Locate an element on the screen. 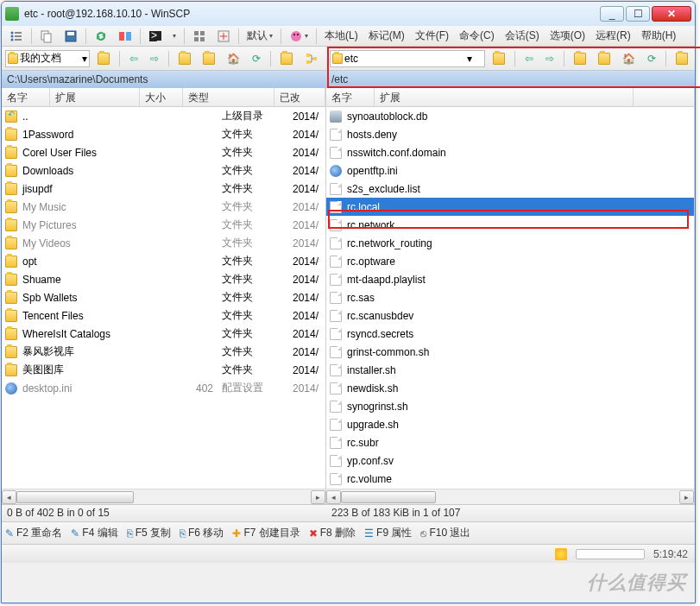 The height and width of the screenshot is (606, 700). right-nav-open-icon is located at coordinates (499, 59).